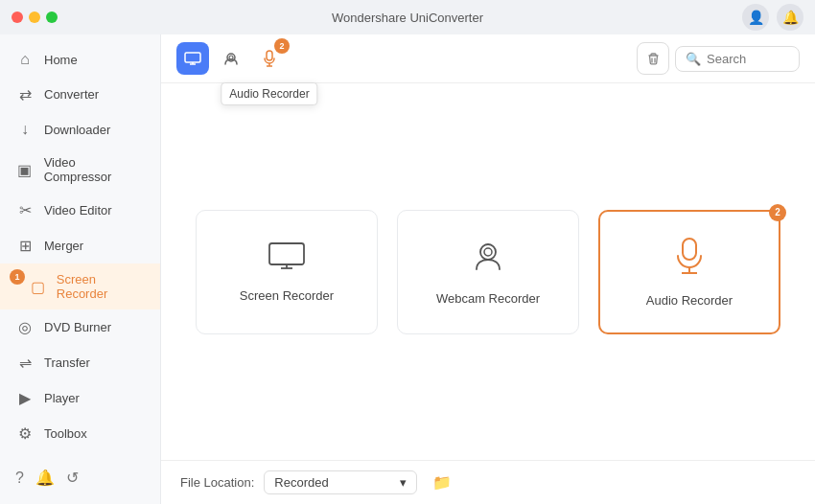 This screenshot has height=504, width=815. I want to click on sidebar-item-label: Converter, so click(71, 94).